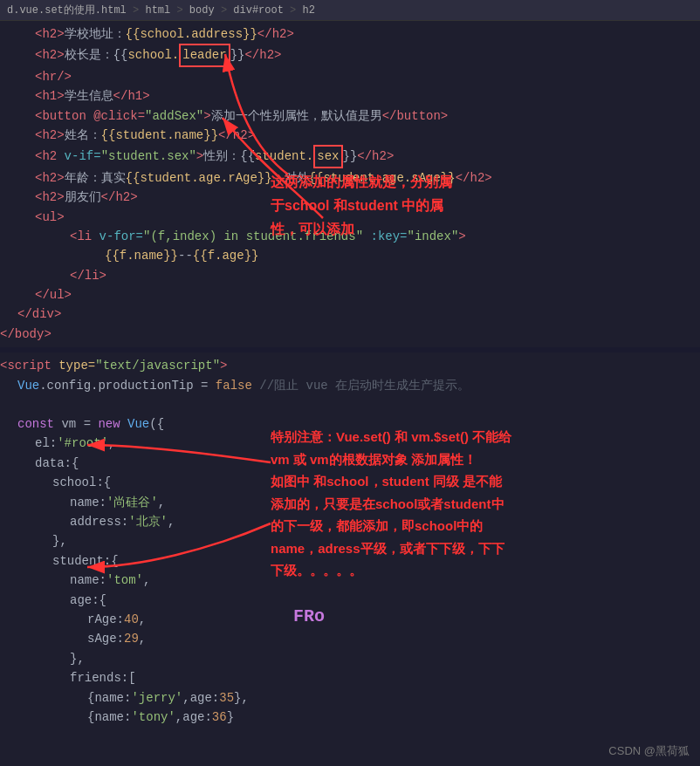 The width and height of the screenshot is (700, 766). Describe the element at coordinates (350, 334) in the screenshot. I see `code-line: </body>` at that location.